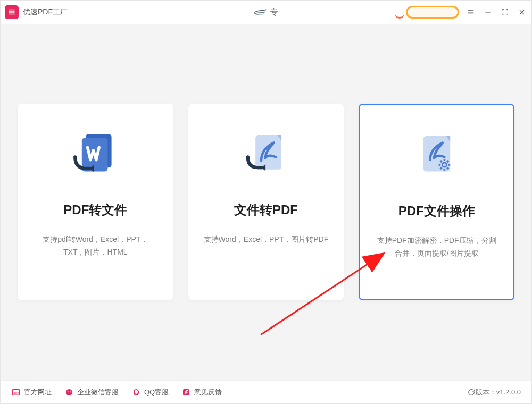 The image size is (532, 404). I want to click on footer-link-website: .com 官方网址, so click(31, 392).